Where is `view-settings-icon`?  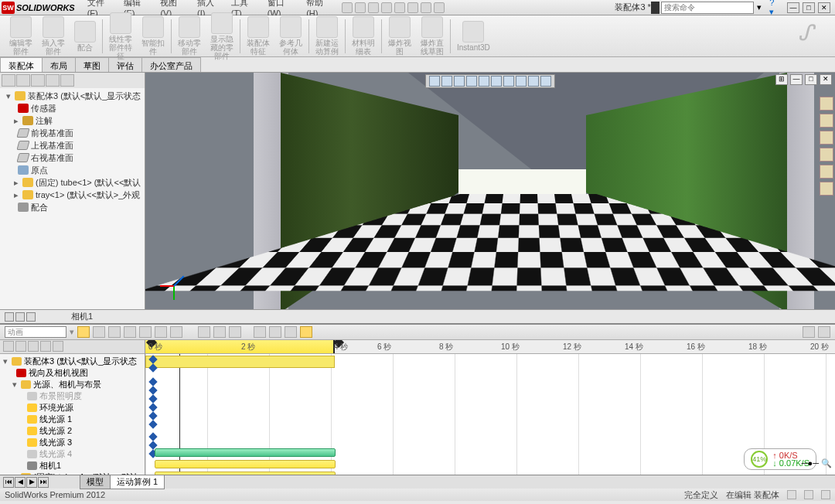
view-settings-icon is located at coordinates (546, 81).